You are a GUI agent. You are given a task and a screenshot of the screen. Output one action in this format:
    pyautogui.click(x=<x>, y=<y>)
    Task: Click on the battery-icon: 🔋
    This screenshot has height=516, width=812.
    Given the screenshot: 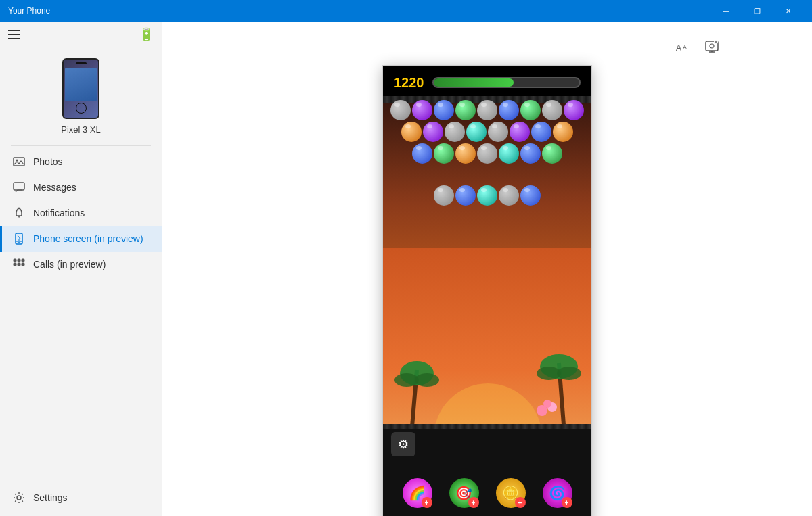 What is the action you would take?
    pyautogui.click(x=146, y=34)
    